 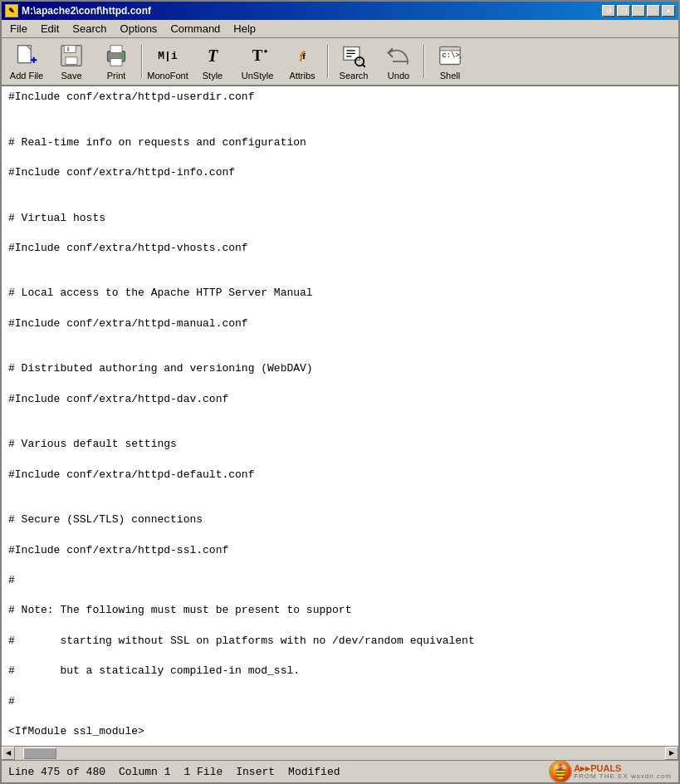 What do you see at coordinates (168, 76) in the screenshot?
I see `monofont-label: MonoFont` at bounding box center [168, 76].